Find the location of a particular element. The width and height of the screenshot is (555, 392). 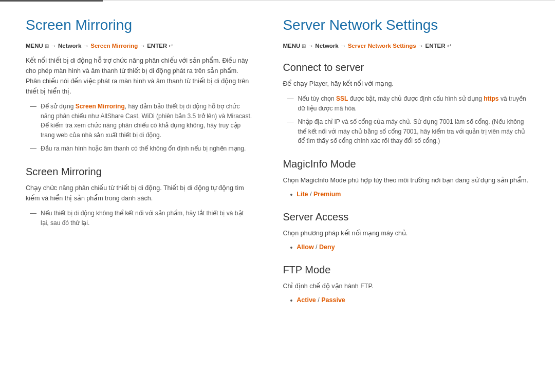

left-dash-item-1: — Để sử dụng Screen Mirroring, hãy đảm b… is located at coordinates (139, 121).